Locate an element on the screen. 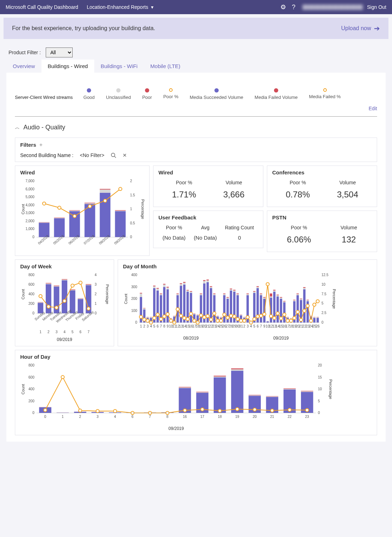 The image size is (392, 537). svg-text: 7 is located at coordinates (89, 332).